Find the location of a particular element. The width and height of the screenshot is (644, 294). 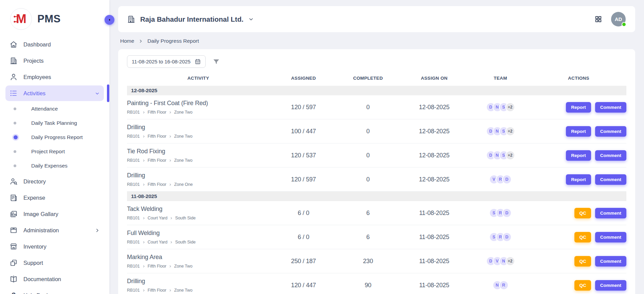

sidebar-subitem-project-report: Project Report is located at coordinates (55, 152).